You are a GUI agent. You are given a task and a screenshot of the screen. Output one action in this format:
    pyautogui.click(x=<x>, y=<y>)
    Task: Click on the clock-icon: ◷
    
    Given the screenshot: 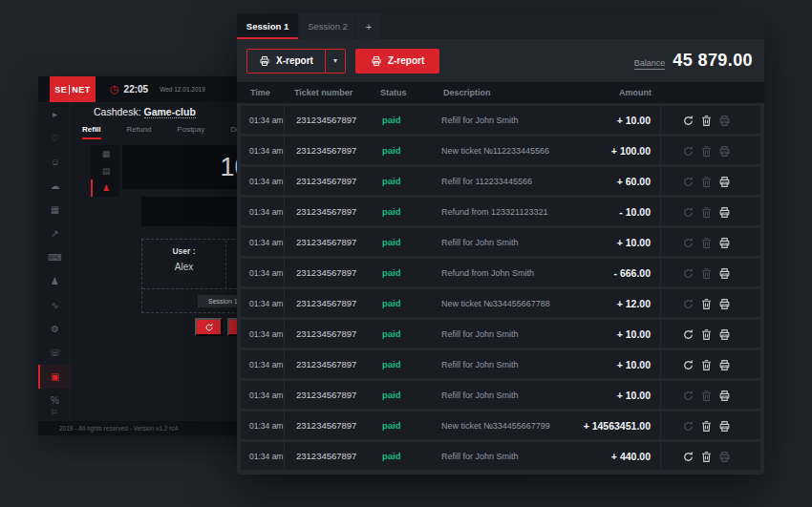 What is the action you would take?
    pyautogui.click(x=115, y=90)
    